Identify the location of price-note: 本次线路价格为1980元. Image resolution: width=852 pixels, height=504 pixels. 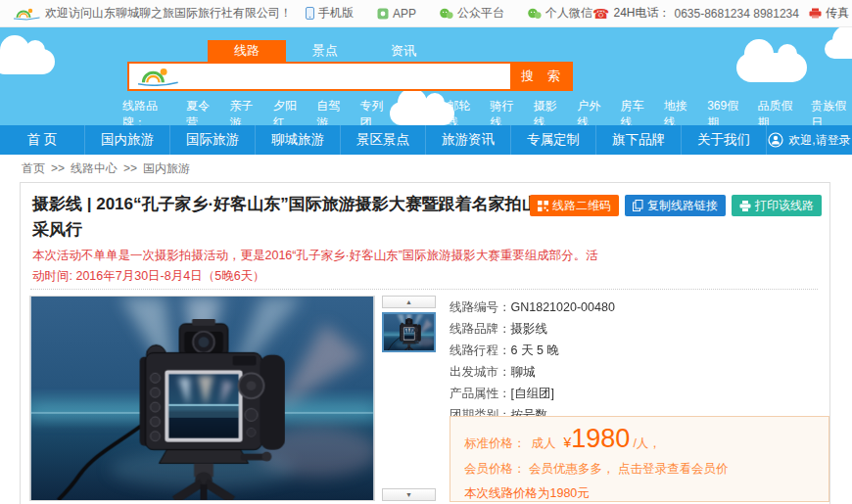
(639, 493).